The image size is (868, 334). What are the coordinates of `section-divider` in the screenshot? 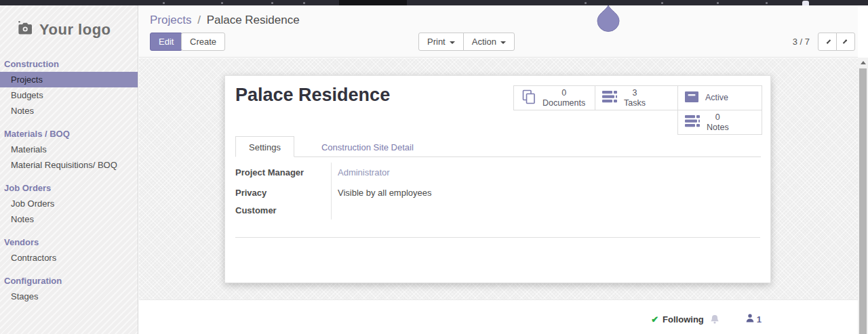 It's located at (498, 237).